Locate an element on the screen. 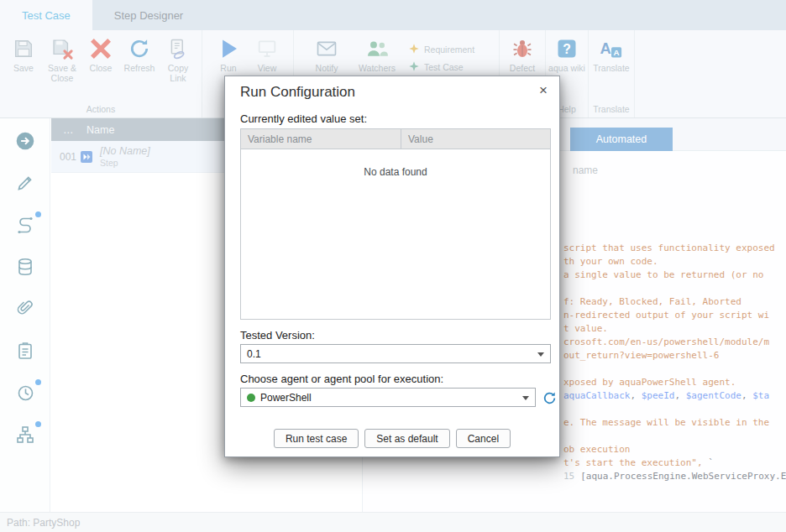 The width and height of the screenshot is (786, 532). agent-value: PowerShell is located at coordinates (286, 398).